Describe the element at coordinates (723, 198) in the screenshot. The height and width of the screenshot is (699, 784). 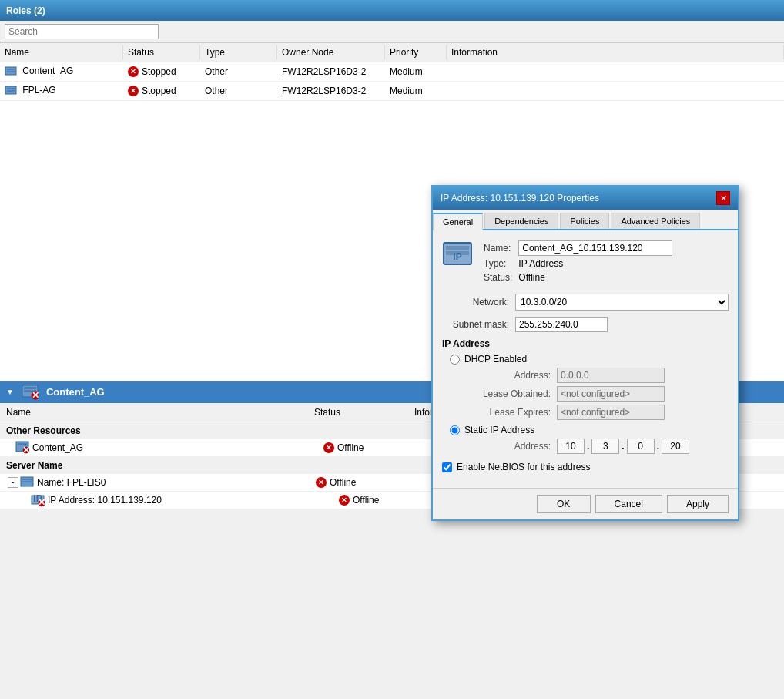
I see `dialog-close-button: ✕` at that location.